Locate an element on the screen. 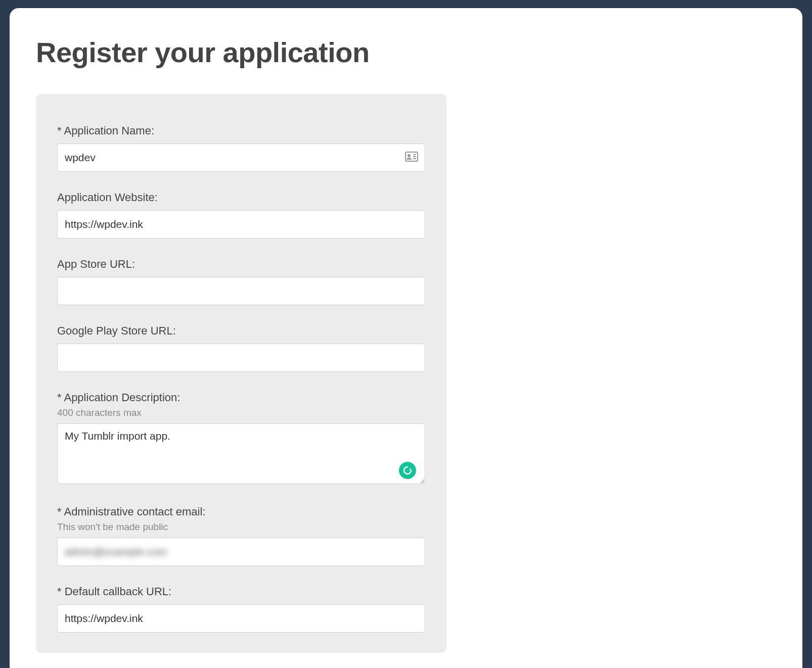 This screenshot has height=668, width=812. form-group-app-website: Application Website: is located at coordinates (241, 215).